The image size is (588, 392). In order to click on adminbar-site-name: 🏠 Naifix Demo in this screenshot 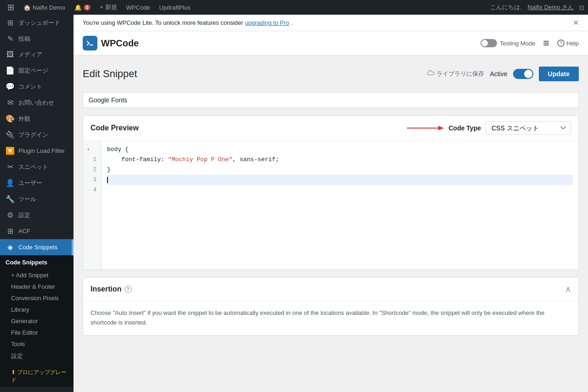, I will do `click(44, 7)`.